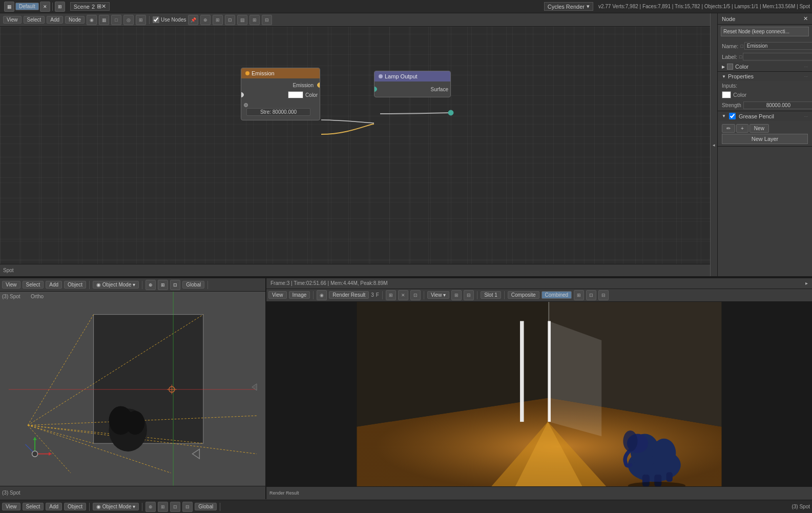  What do you see at coordinates (75, 285) in the screenshot?
I see `vp-object-menu: Object` at bounding box center [75, 285].